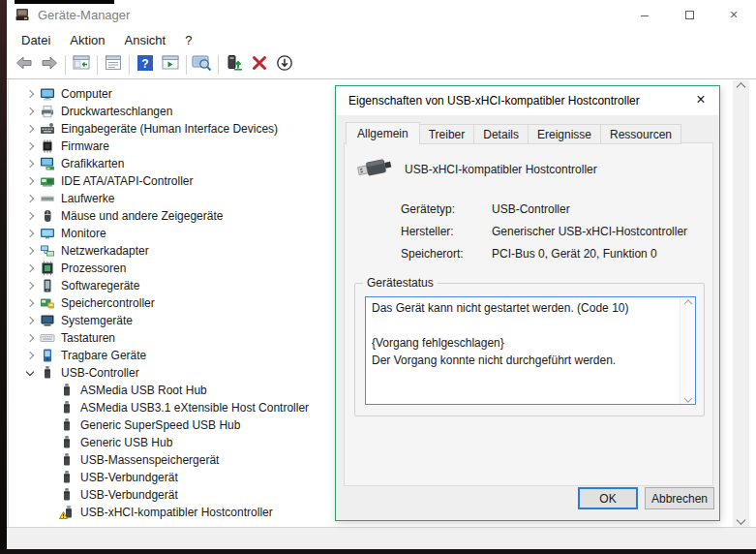  What do you see at coordinates (501, 169) in the screenshot?
I see `device-name: USB-xHCI-kompatibler Hostcontroller` at bounding box center [501, 169].